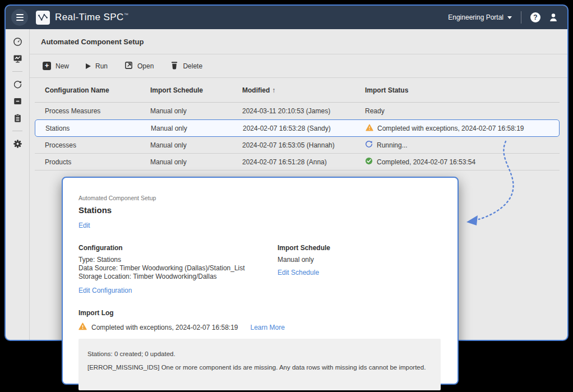  I want to click on panel-title: Stations, so click(260, 210).